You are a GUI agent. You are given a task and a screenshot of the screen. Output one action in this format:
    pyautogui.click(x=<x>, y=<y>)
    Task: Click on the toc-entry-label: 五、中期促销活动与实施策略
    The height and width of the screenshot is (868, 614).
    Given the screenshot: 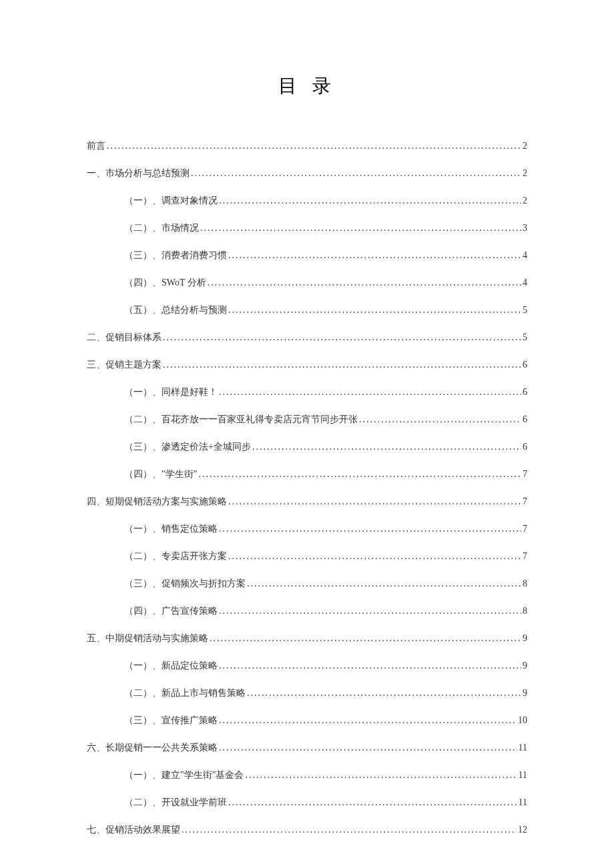 What is the action you would take?
    pyautogui.click(x=147, y=638)
    